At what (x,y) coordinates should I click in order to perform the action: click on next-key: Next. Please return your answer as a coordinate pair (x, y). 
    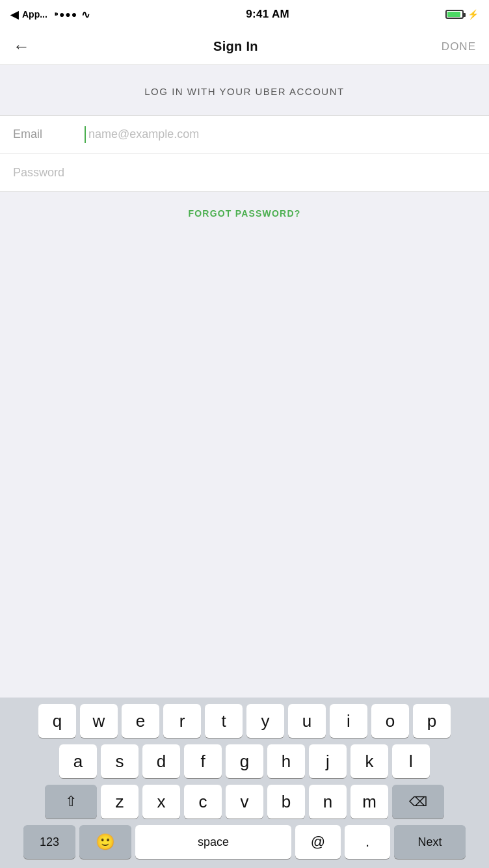
    Looking at the image, I should click on (430, 842).